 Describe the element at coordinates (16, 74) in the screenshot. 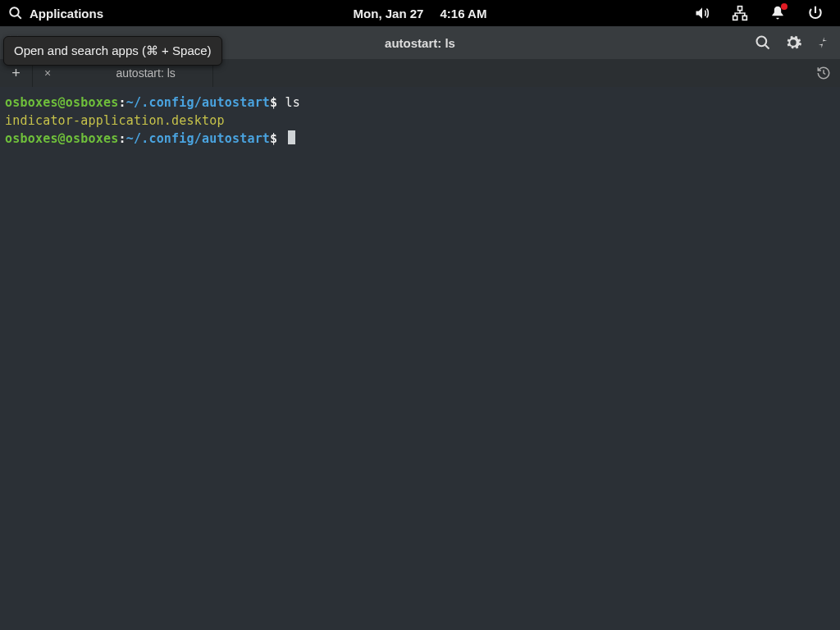

I see `plus-icon: +` at that location.